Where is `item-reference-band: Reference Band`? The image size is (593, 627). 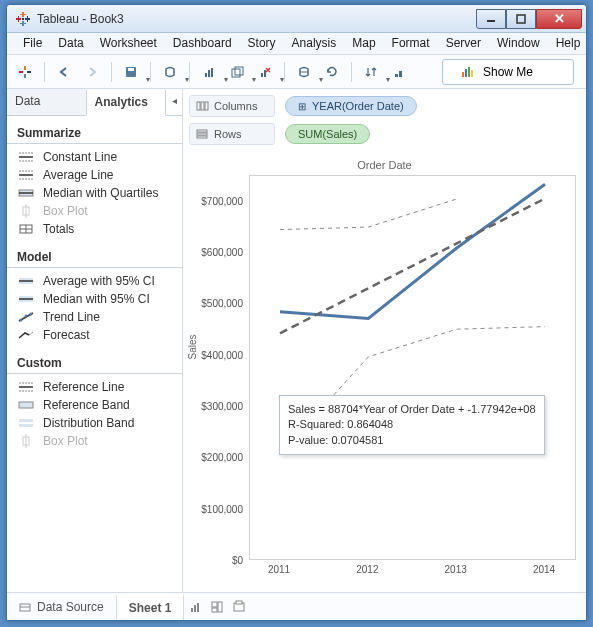 item-reference-band: Reference Band is located at coordinates (94, 405).